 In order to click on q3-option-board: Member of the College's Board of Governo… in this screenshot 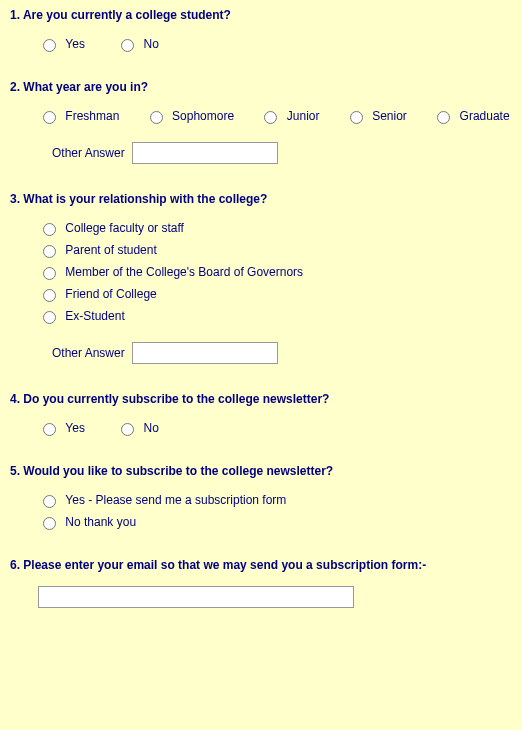, I will do `click(275, 272)`.